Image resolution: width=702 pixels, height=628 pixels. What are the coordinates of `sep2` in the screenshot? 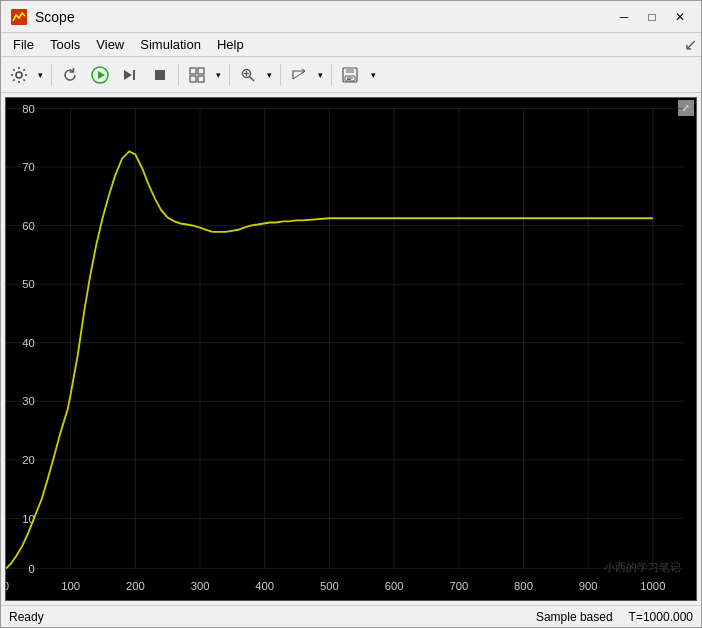 It's located at (178, 75).